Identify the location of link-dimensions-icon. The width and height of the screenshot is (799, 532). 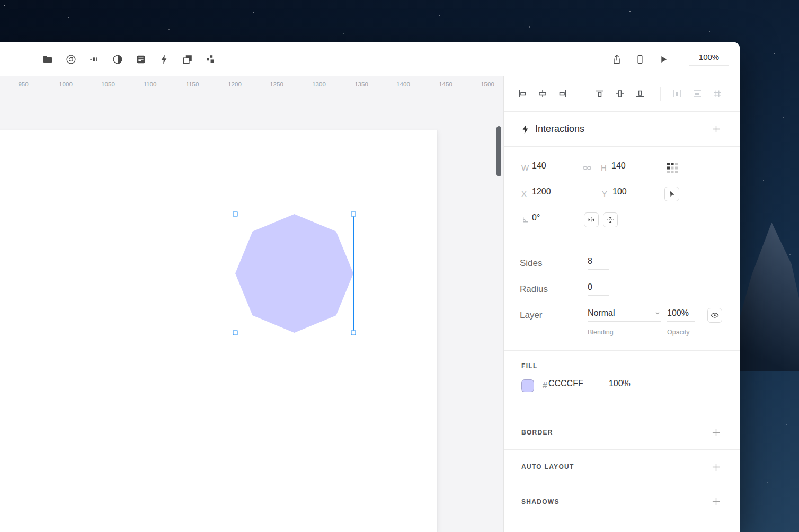
(587, 168).